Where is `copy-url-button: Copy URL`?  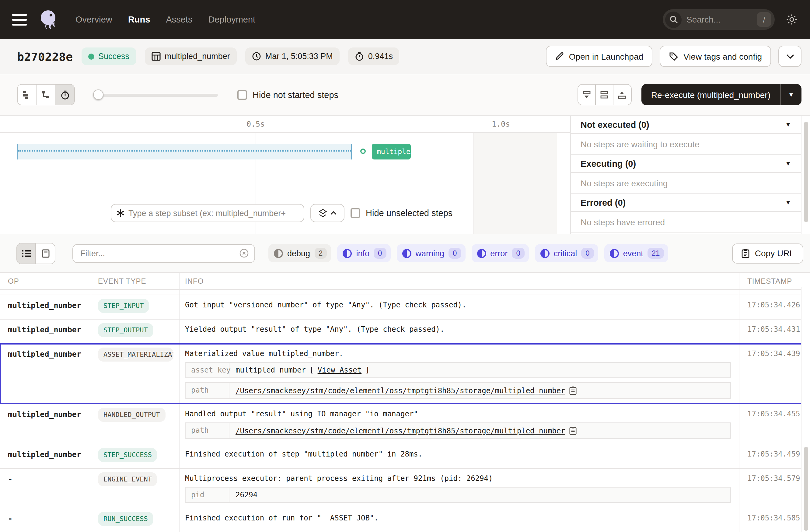 copy-url-button: Copy URL is located at coordinates (768, 253).